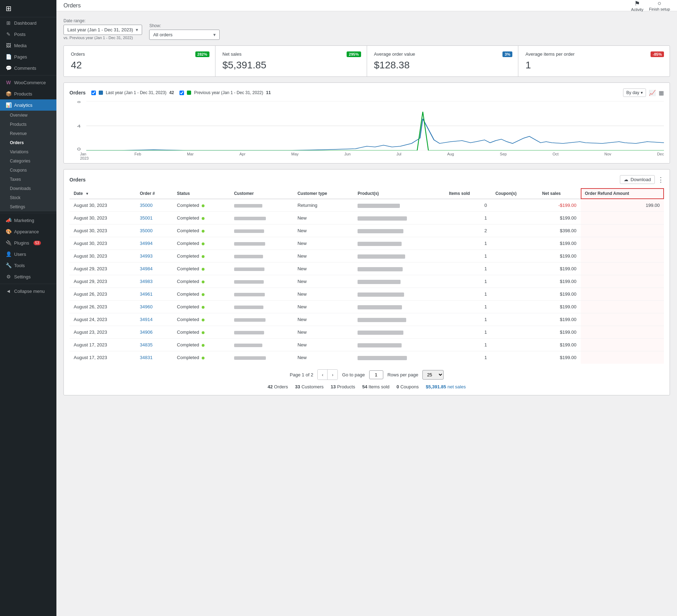  What do you see at coordinates (367, 205) in the screenshot?
I see `table-row: August 30, 2023 35000 Completed Returnin…` at bounding box center [367, 205].